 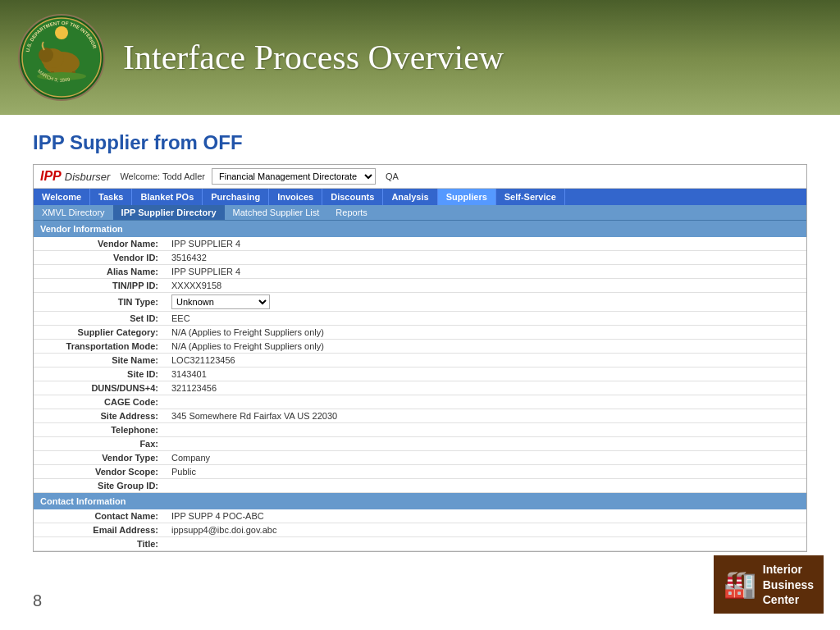 What do you see at coordinates (99, 486) in the screenshot?
I see `field-label-site-group-id: Site Group ID:` at bounding box center [99, 486].